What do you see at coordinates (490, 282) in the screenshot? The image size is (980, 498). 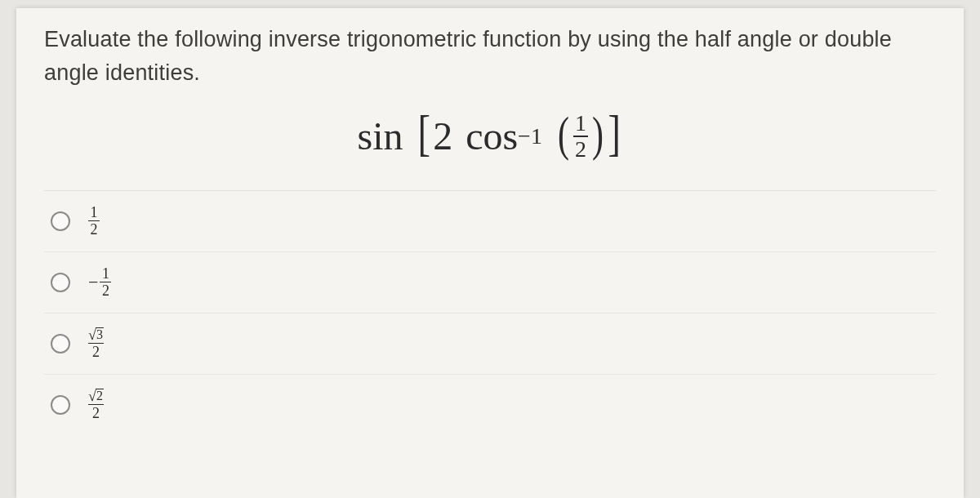 I see `option-b: − 1 2` at bounding box center [490, 282].